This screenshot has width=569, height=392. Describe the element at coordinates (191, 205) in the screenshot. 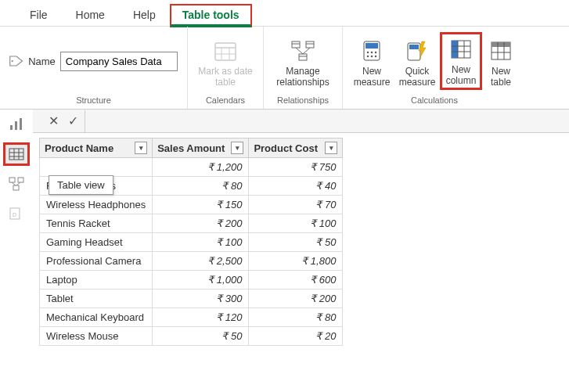

I see `table-row: Wireless Headphones₹ 150₹ 70` at that location.